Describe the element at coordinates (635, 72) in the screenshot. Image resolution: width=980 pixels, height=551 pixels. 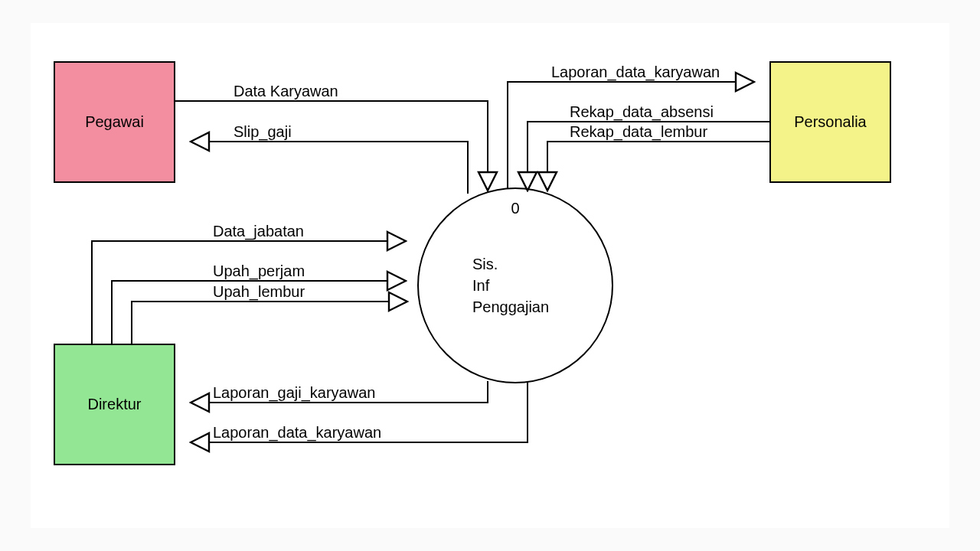
I see `flow-label-laporan-data-karyawan-top: Laporan_data_karyawan` at that location.